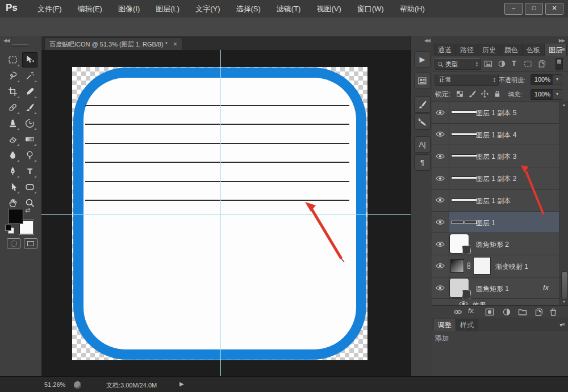 Image resolution: width=568 pixels, height=392 pixels. What do you see at coordinates (30, 187) in the screenshot?
I see `rounded-rectangle-tool` at bounding box center [30, 187].